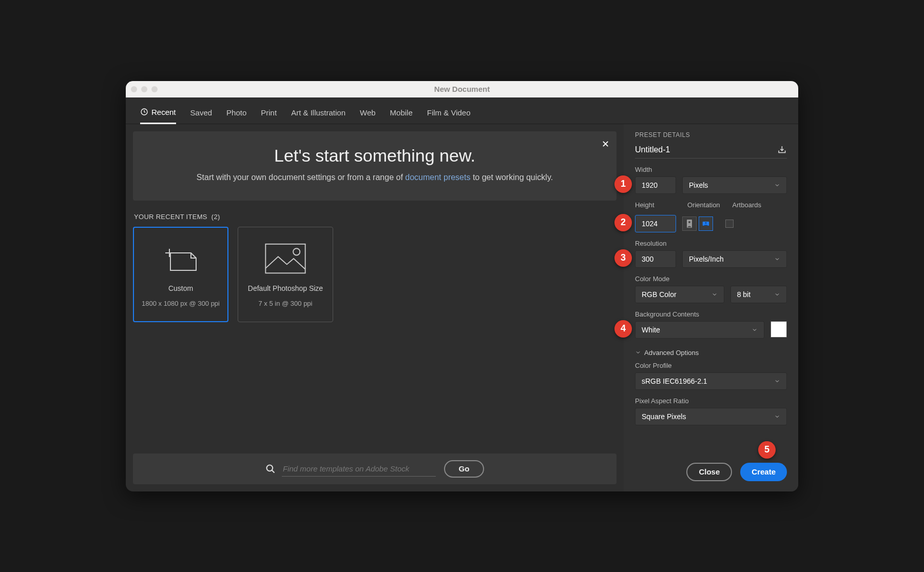  What do you see at coordinates (181, 288) in the screenshot?
I see `card-title: Custom` at bounding box center [181, 288].